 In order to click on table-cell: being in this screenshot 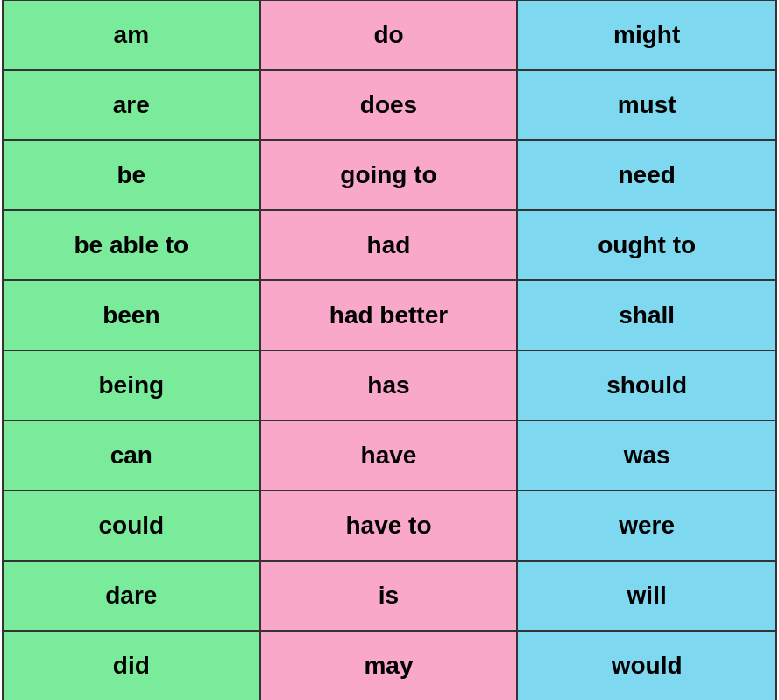, I will do `click(132, 385)`.